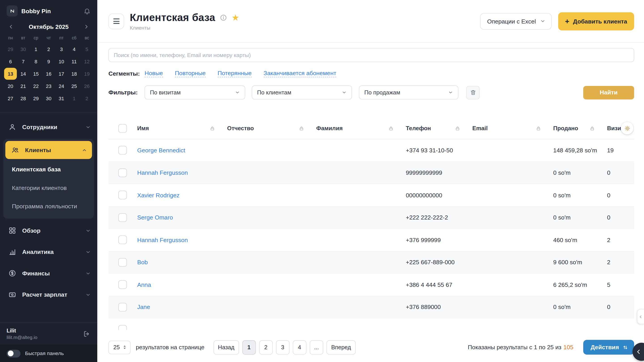 Image resolution: width=644 pixels, height=362 pixels. I want to click on segment-link: Потерянные, so click(234, 74).